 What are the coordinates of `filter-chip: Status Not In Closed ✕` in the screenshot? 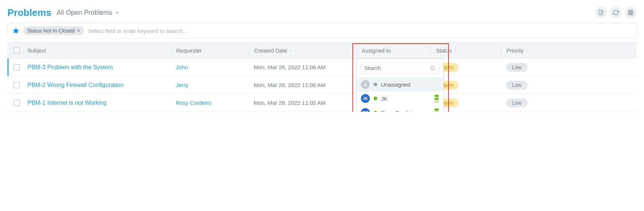 It's located at (54, 31).